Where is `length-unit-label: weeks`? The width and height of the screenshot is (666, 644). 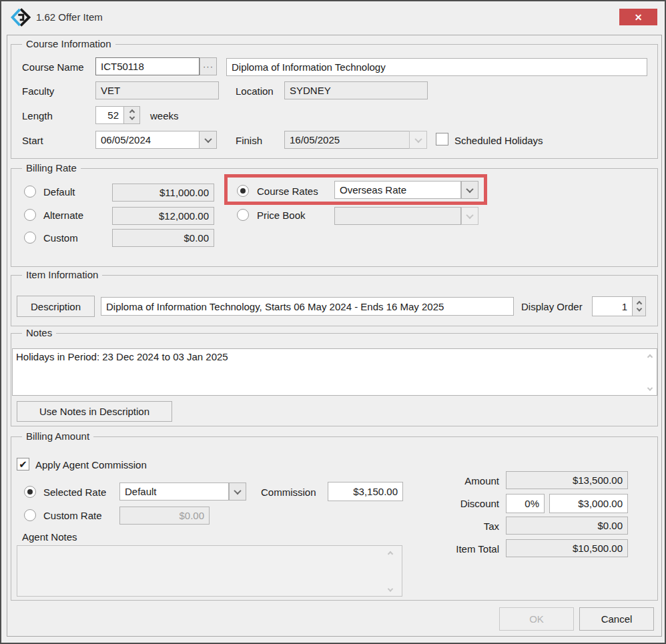
length-unit-label: weeks is located at coordinates (164, 116).